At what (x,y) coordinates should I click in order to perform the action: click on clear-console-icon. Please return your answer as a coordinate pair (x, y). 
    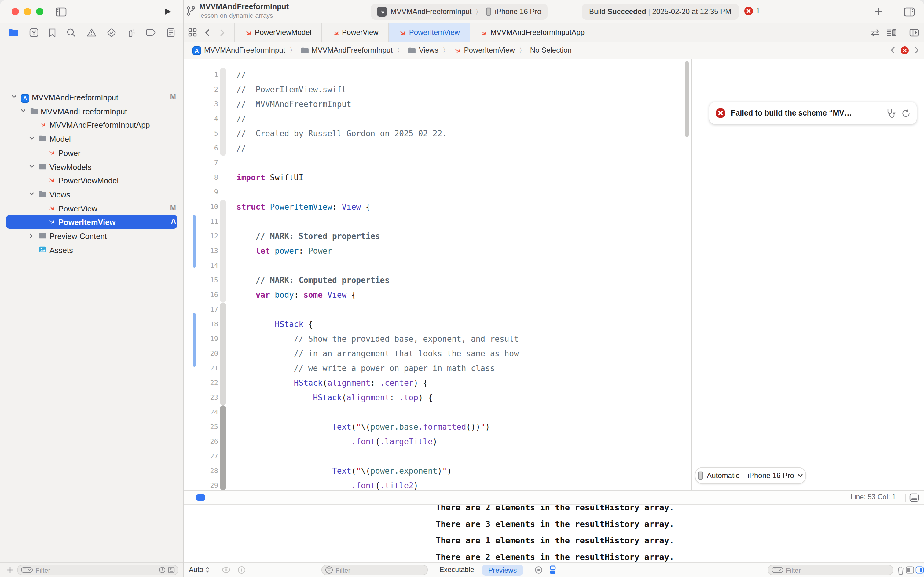
    Looking at the image, I should click on (901, 570).